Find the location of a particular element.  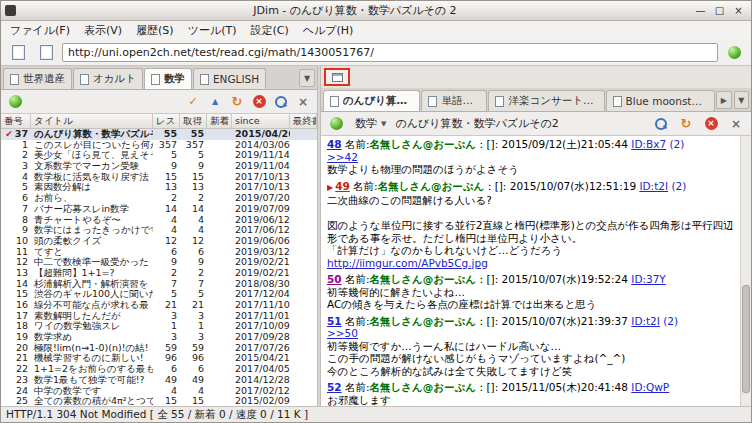

table-row: 3文系数学でマーカン受験992019/11/04 is located at coordinates (159, 166).